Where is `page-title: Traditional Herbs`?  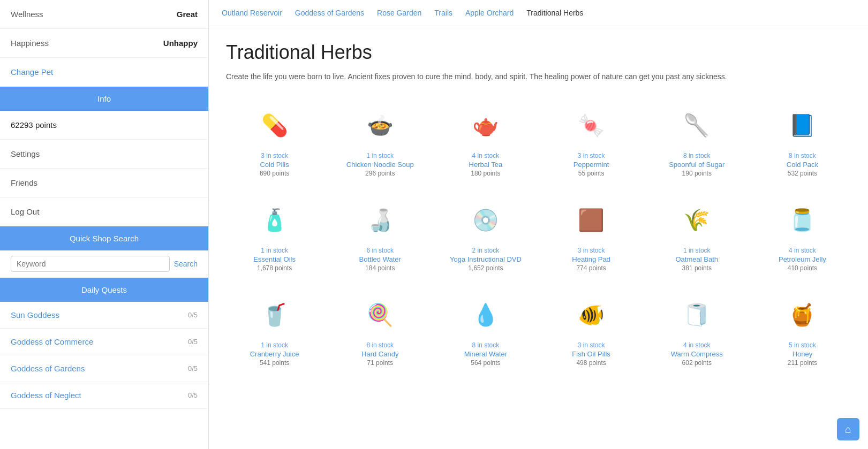
page-title: Traditional Herbs is located at coordinates (539, 52).